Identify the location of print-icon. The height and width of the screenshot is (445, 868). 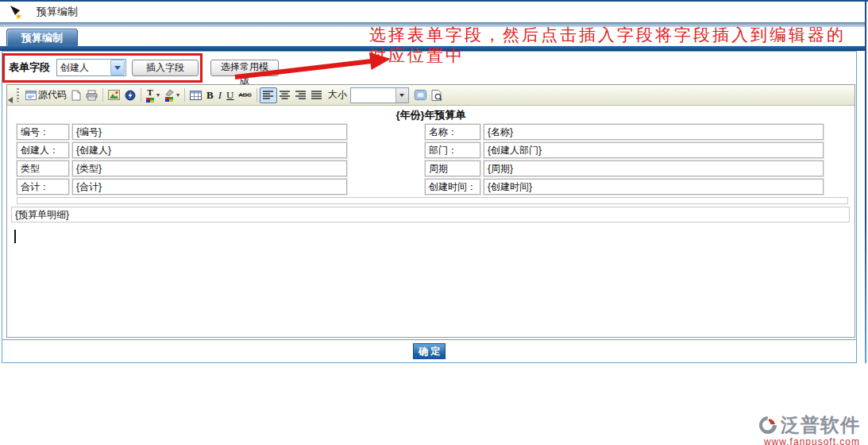
(92, 95).